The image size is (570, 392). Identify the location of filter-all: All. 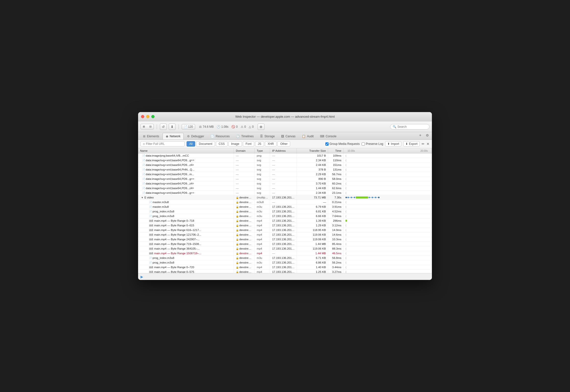
(191, 144).